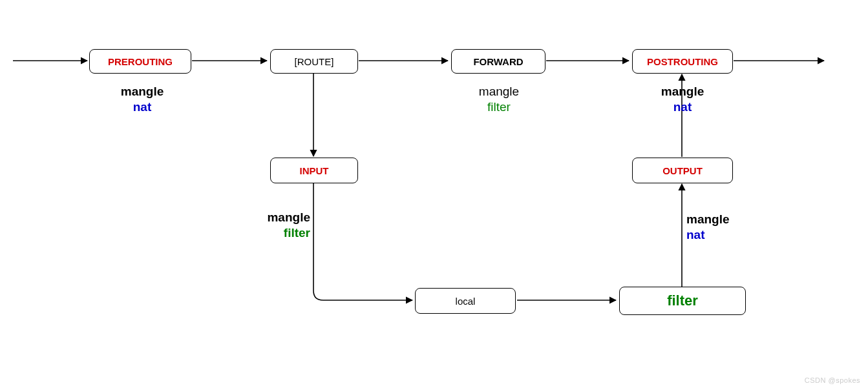 The height and width of the screenshot is (388, 868). I want to click on forward-annot-mangle: mangle, so click(499, 92).